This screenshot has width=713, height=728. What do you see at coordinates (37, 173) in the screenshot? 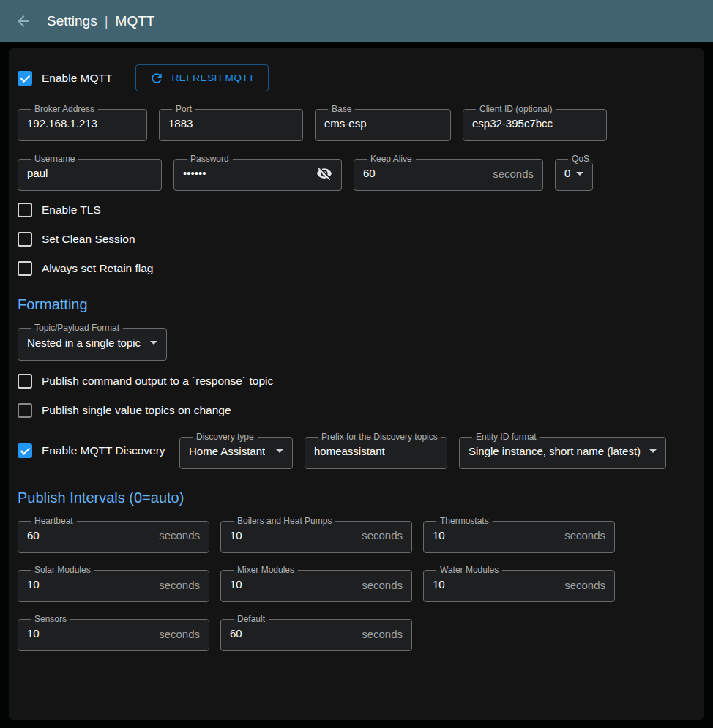
I see `username-value: paul` at bounding box center [37, 173].